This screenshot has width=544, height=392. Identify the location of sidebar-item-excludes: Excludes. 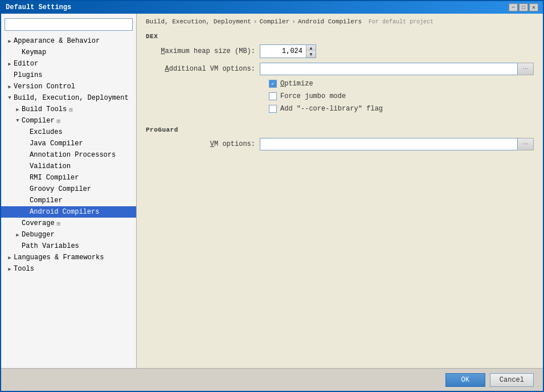
(68, 132).